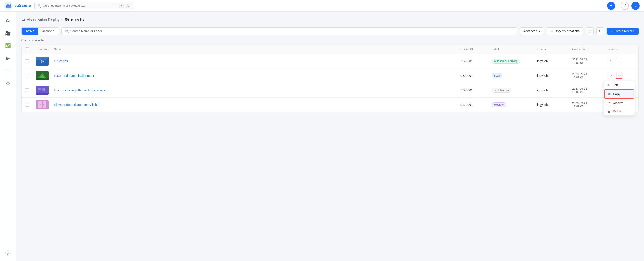 This screenshot has width=644, height=261. I want to click on row-actions-1: ▷ ···, so click(622, 61).